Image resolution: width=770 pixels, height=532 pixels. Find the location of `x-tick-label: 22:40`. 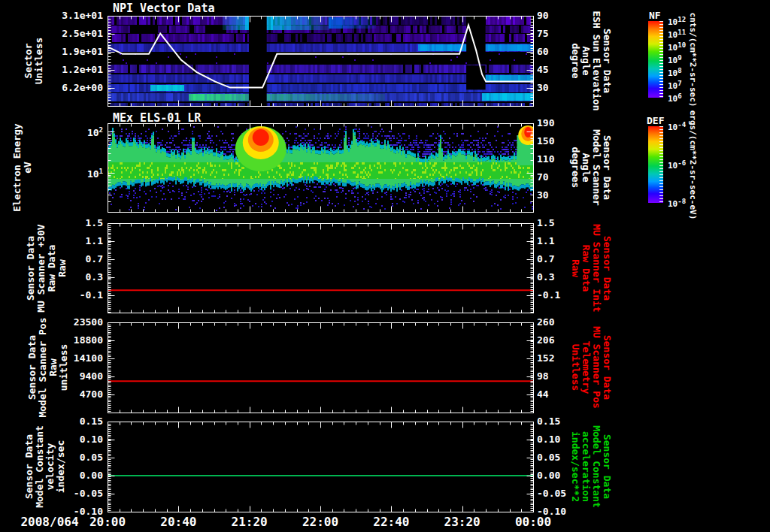

x-tick-label: 22:40 is located at coordinates (391, 522).